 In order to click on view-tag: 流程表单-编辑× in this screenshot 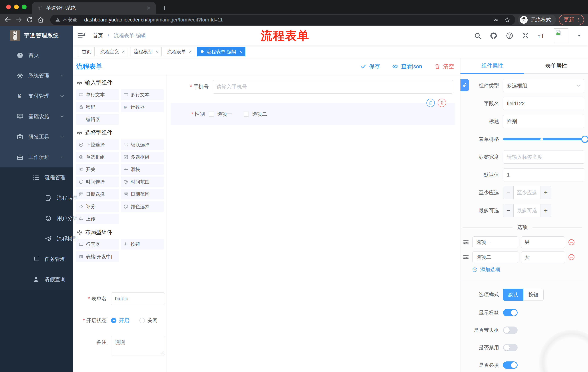, I will do `click(221, 52)`.